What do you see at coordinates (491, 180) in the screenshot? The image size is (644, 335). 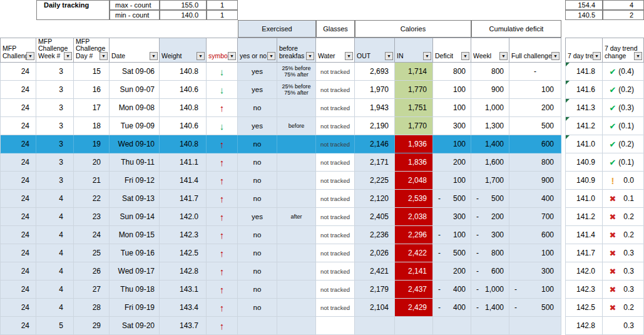 I see `cell-weekly: 1,700` at bounding box center [491, 180].